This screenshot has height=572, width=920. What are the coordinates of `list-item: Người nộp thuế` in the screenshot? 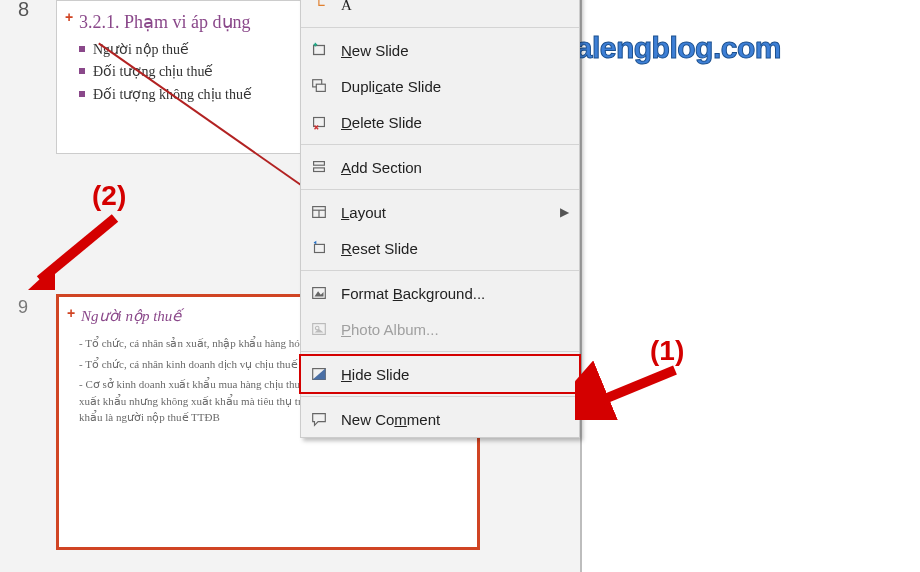 It's located at (188, 50).